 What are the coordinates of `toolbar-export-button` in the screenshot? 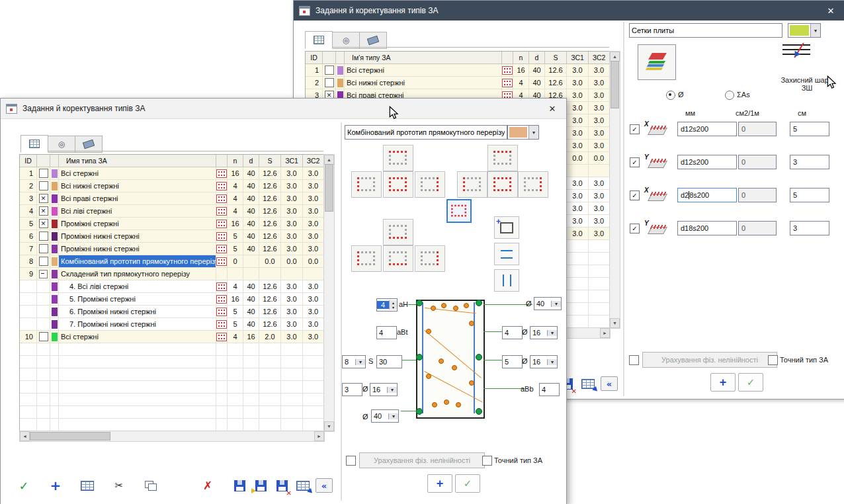 It's located at (303, 485).